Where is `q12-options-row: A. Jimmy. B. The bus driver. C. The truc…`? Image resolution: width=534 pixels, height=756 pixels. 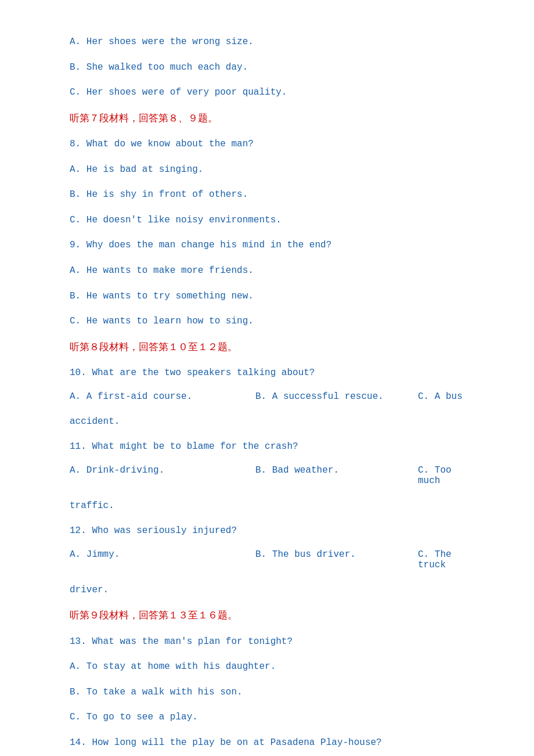
q12-options-row: A. Jimmy. B. The bus driver. C. The truc… is located at coordinates (267, 565).